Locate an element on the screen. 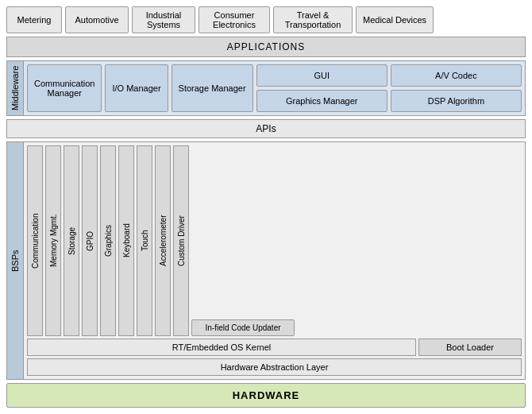 This screenshot has width=532, height=414. communication-manager-box: Communication Manager is located at coordinates (64, 88).